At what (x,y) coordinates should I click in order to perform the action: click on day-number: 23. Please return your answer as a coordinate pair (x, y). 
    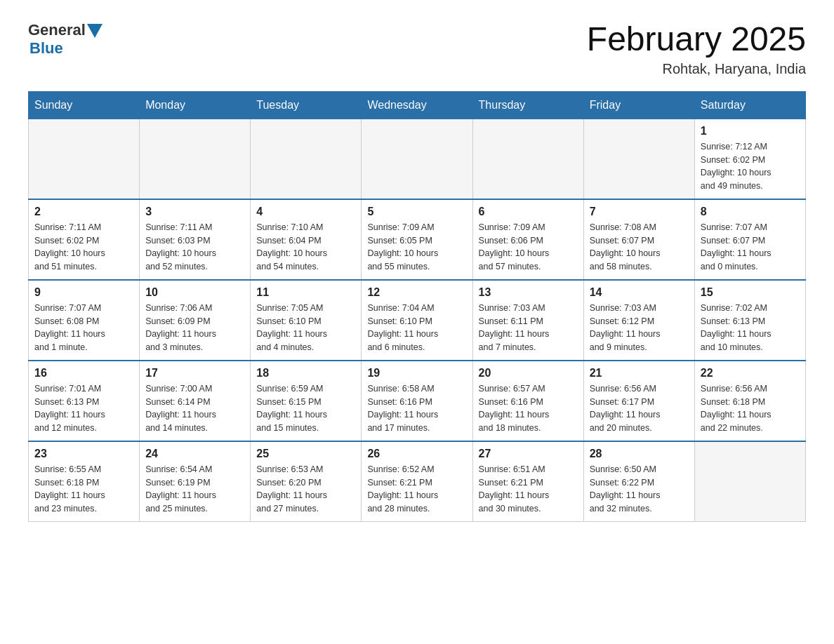
    Looking at the image, I should click on (84, 454).